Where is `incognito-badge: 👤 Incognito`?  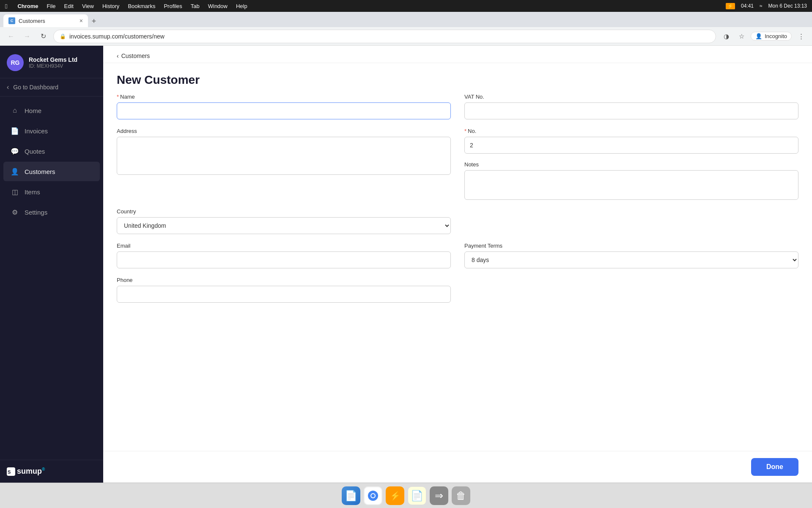 incognito-badge: 👤 Incognito is located at coordinates (771, 36).